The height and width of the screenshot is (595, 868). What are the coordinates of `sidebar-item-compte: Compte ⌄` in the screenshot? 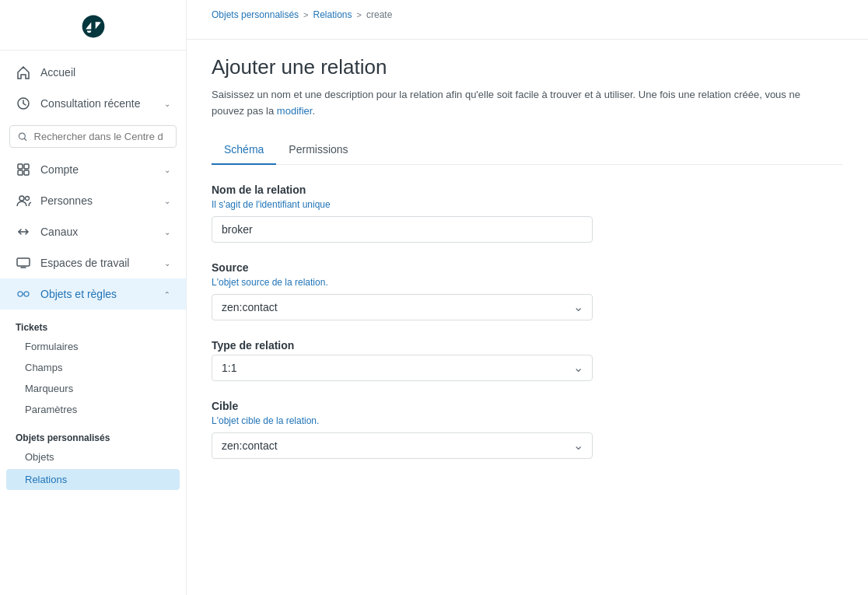 It's located at (93, 170).